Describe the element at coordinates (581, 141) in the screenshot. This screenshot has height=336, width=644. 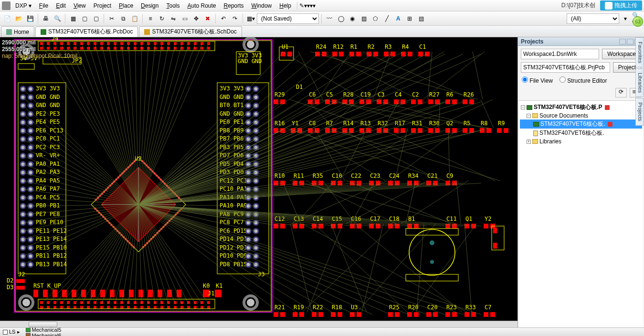
I see `tree-libraries: +Libraries` at that location.